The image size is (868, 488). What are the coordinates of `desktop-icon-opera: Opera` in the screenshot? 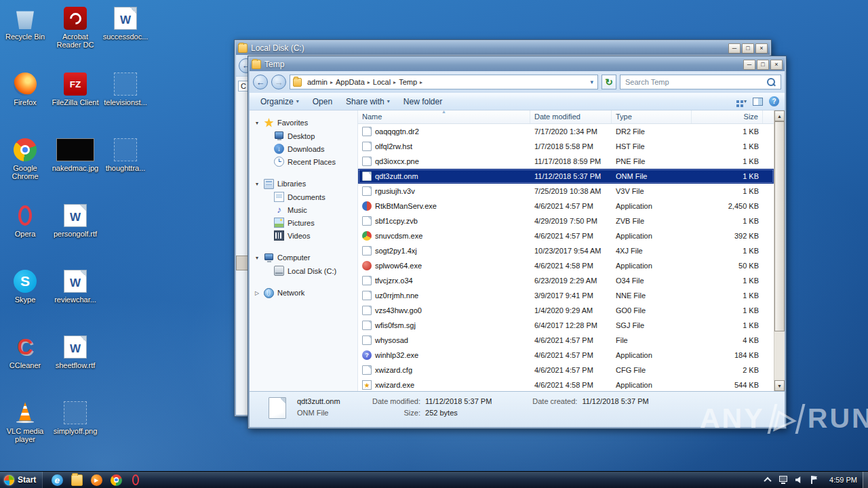 It's located at (25, 221).